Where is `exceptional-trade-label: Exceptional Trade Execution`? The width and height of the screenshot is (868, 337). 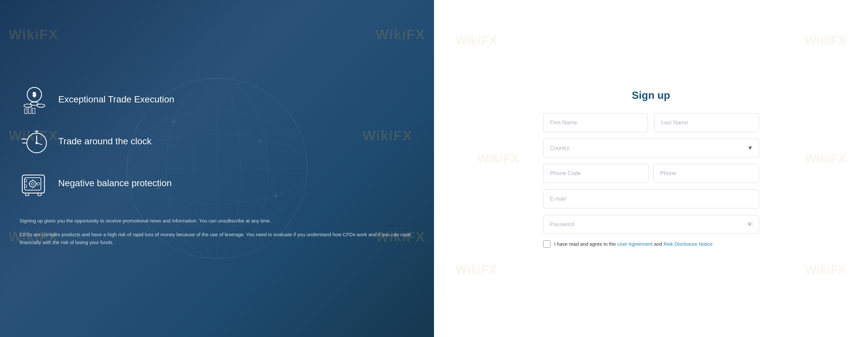
exceptional-trade-label: Exceptional Trade Execution is located at coordinates (116, 100).